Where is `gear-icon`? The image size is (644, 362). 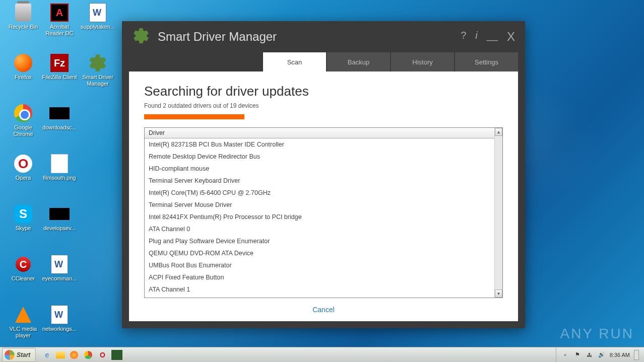
gear-icon is located at coordinates (141, 37).